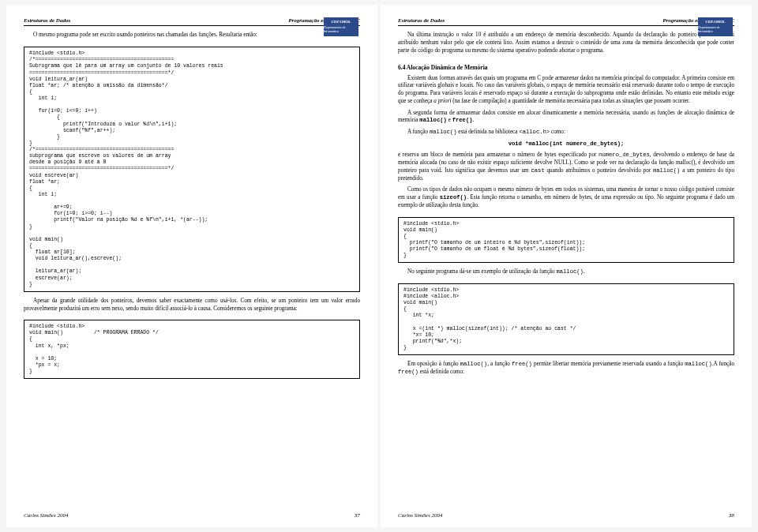 This screenshot has height=532, width=758. What do you see at coordinates (566, 240) in the screenshot?
I see `code-block-sizeof: #include <stdio.h> void main() { printf(…` at bounding box center [566, 240].